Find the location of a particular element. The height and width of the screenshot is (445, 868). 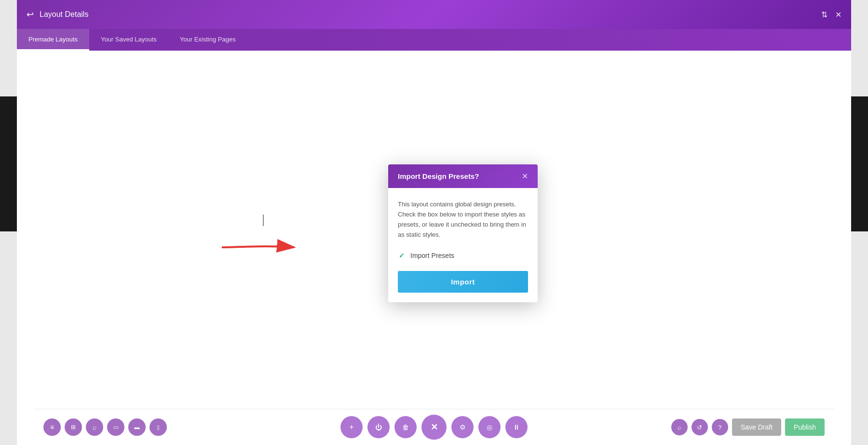

modal-title: Import Design Presets? is located at coordinates (438, 176).